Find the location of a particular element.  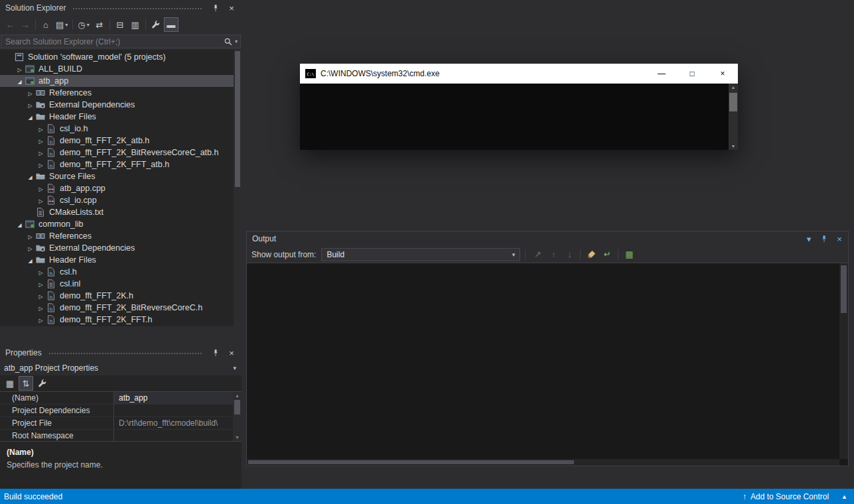

close-button: × is located at coordinates (723, 74).